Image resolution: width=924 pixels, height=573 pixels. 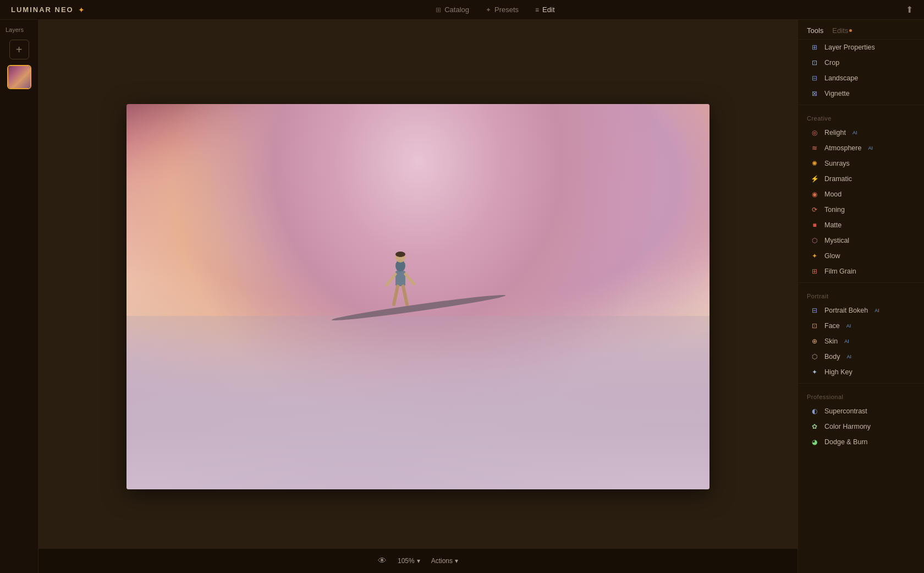 I want to click on tool-glow: ✦ Glow, so click(x=861, y=256).